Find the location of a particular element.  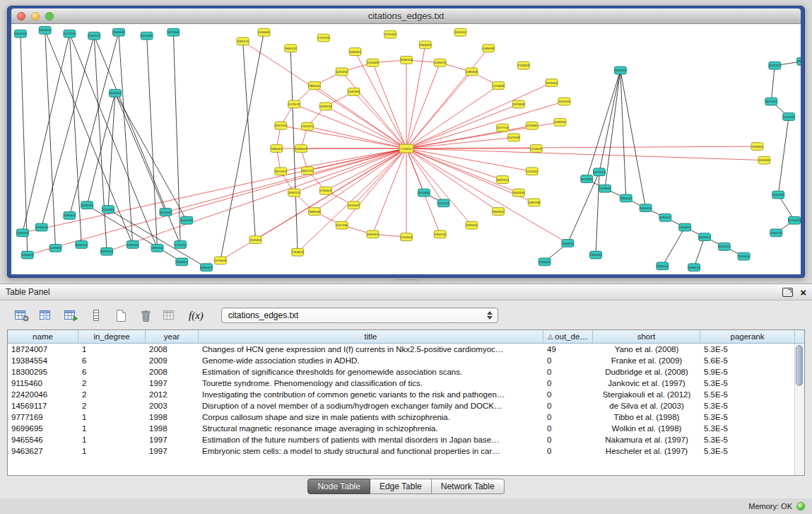

paper-node: 1084120 is located at coordinates (776, 233).